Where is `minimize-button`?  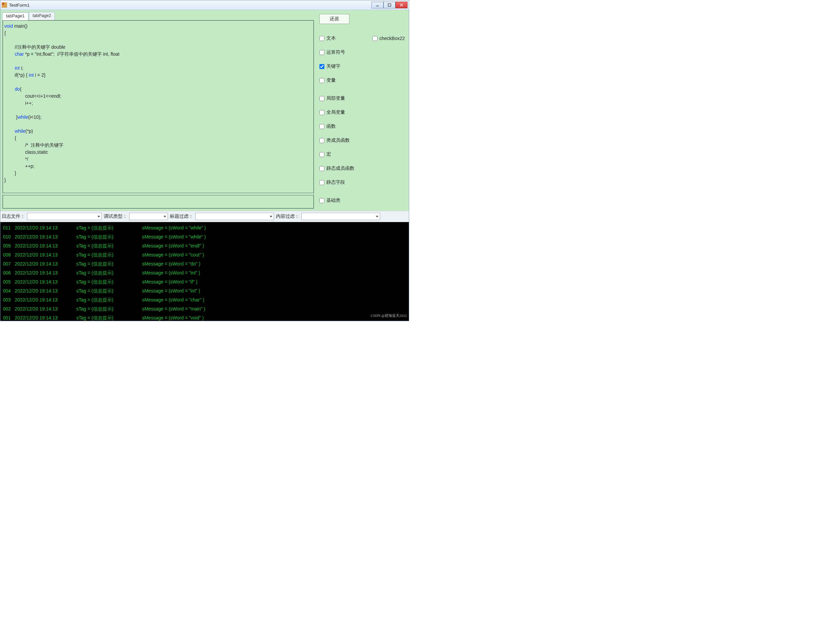
minimize-button is located at coordinates (377, 5).